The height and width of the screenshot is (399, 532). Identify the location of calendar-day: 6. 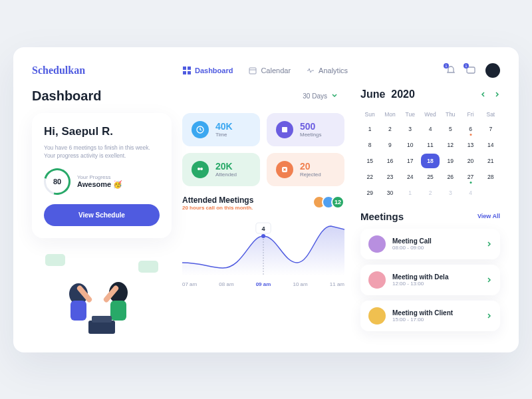
(470, 129).